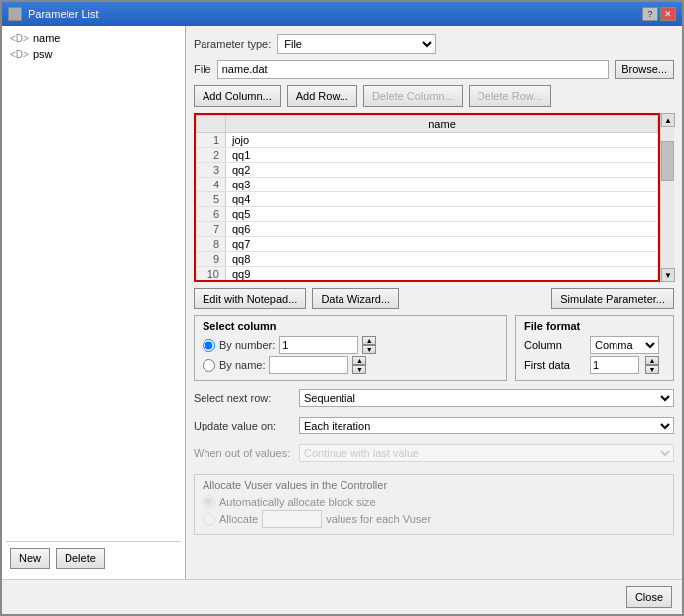 The height and width of the screenshot is (616, 684). I want to click on column-format-label: Column, so click(554, 345).